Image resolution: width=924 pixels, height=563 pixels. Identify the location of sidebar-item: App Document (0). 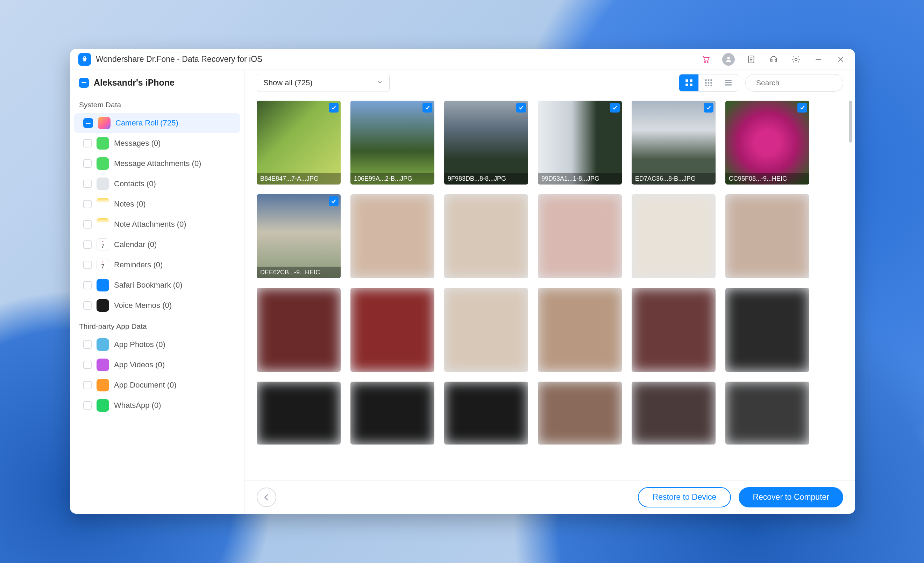
(158, 385).